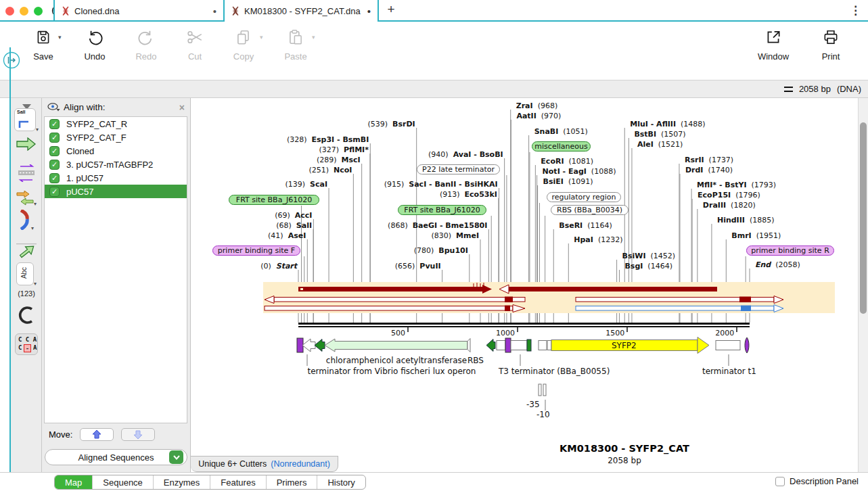 The height and width of the screenshot is (491, 868). I want to click on feature-badge: primer binding site F, so click(256, 250).